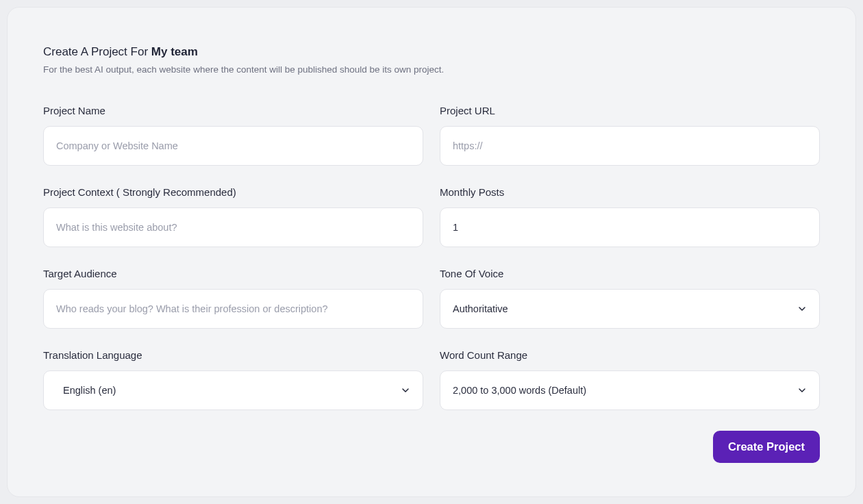 The height and width of the screenshot is (504, 863). What do you see at coordinates (630, 111) in the screenshot?
I see `label-project-url: Project URL` at bounding box center [630, 111].